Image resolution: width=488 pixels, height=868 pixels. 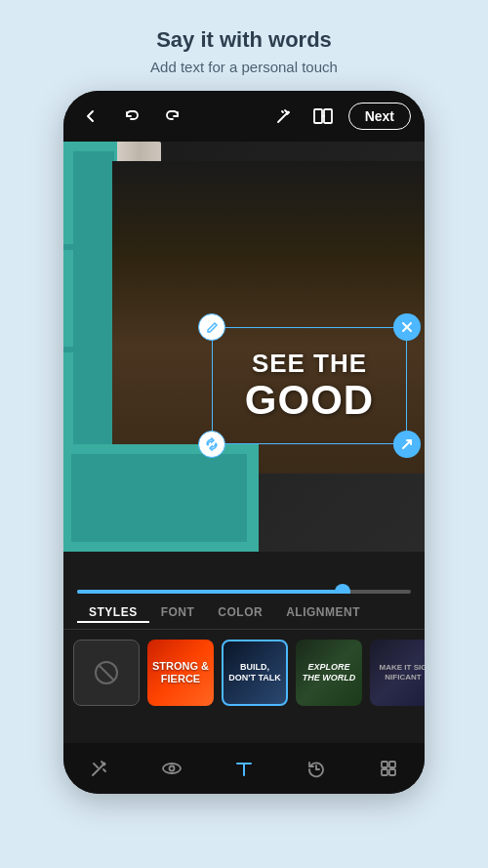 What do you see at coordinates (244, 116) in the screenshot?
I see `top-bar: Next` at bounding box center [244, 116].